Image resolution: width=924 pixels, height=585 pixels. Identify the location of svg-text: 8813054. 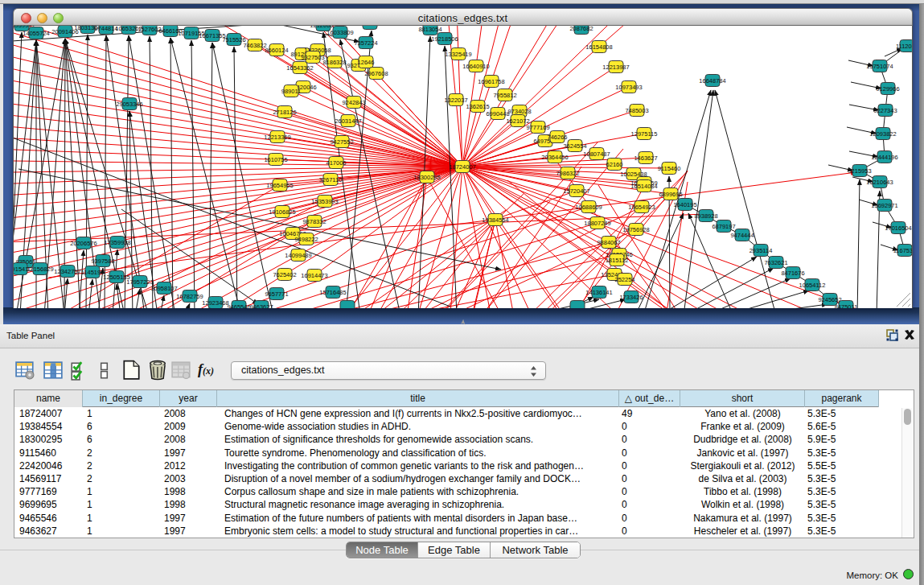
(429, 29).